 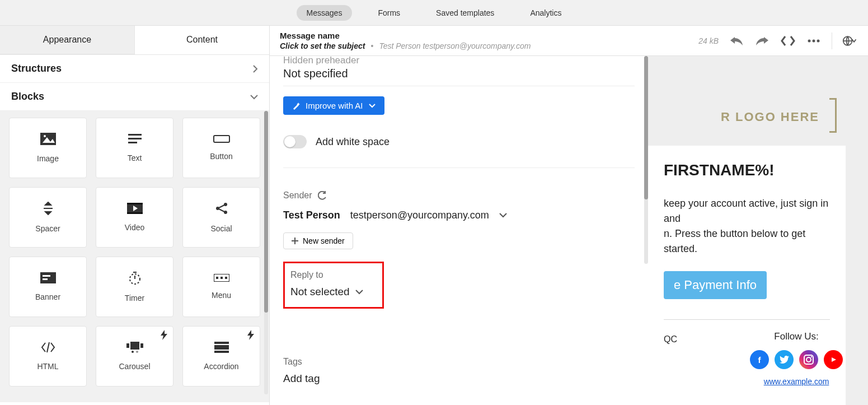 What do you see at coordinates (788, 41) in the screenshot?
I see `code-view-button` at bounding box center [788, 41].